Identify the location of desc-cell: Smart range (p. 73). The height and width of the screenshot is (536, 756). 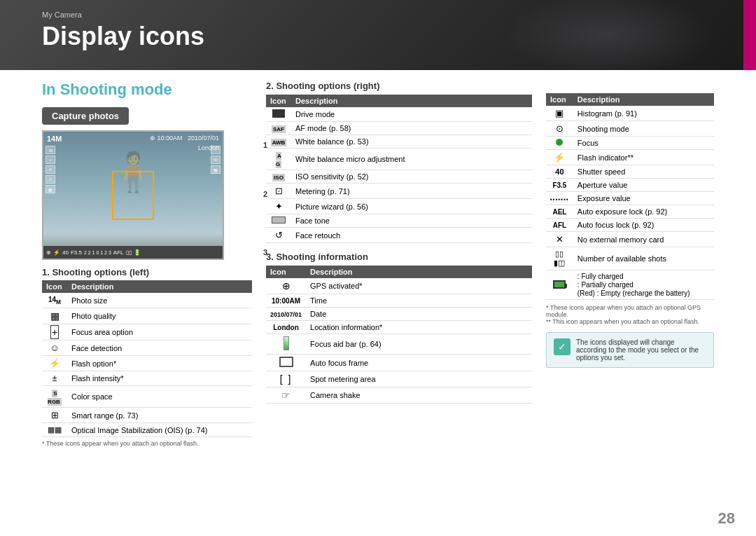
(160, 415).